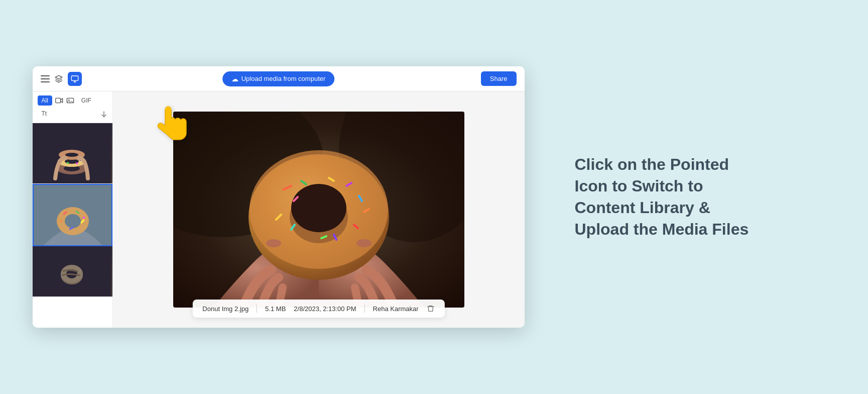  What do you see at coordinates (59, 101) in the screenshot?
I see `filter-tab-video` at bounding box center [59, 101].